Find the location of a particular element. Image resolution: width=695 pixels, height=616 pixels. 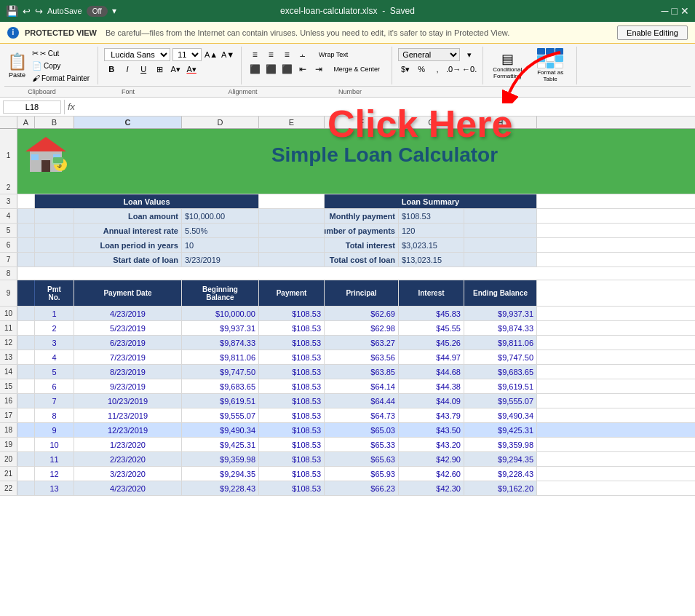

data-cell-14-4: $108.53 is located at coordinates (292, 371).